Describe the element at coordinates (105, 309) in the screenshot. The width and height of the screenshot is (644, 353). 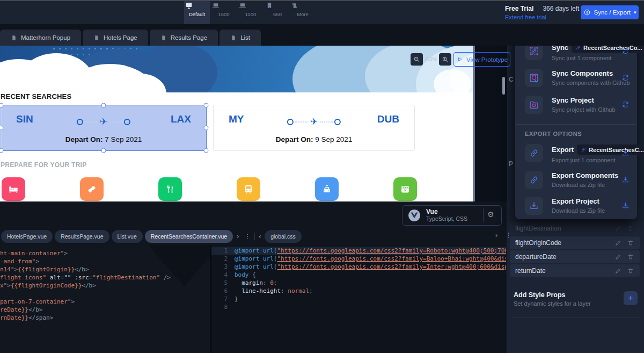
I see `code-line: reDate}}</b>` at that location.